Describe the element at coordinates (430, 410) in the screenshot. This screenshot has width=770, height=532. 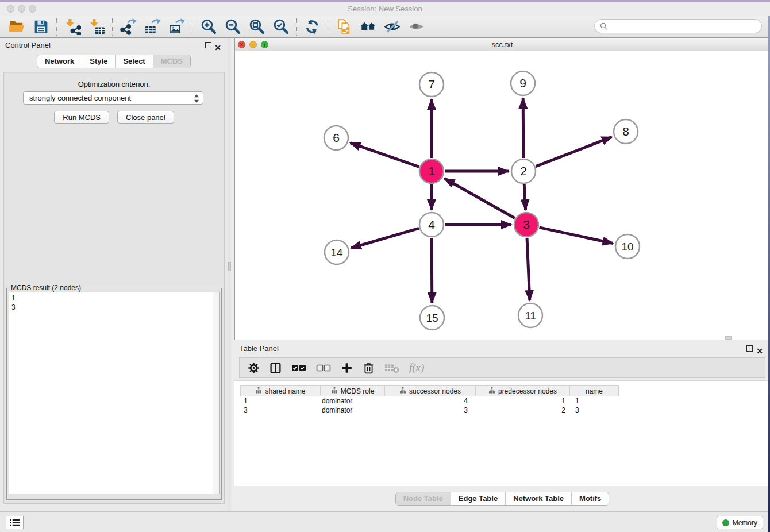
I see `table-row: 3dominator323` at that location.